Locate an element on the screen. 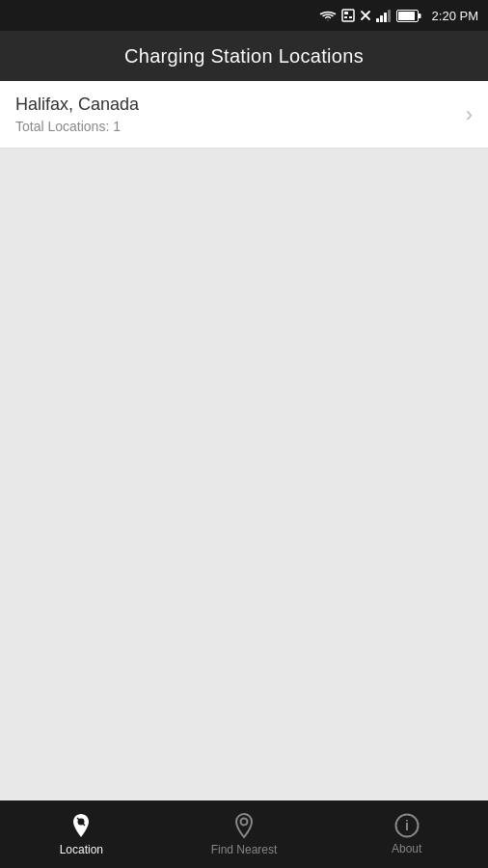 The height and width of the screenshot is (868, 488). battery-icon is located at coordinates (409, 15).